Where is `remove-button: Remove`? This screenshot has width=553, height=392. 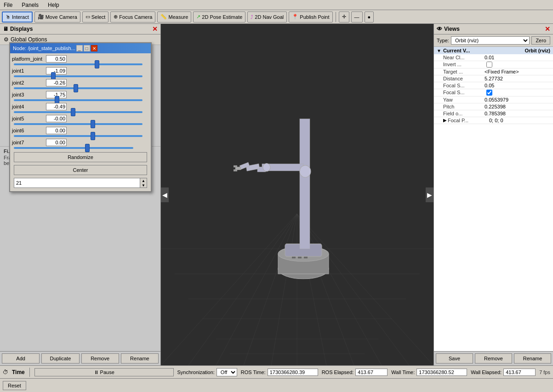
remove-button: Remove is located at coordinates (100, 358).